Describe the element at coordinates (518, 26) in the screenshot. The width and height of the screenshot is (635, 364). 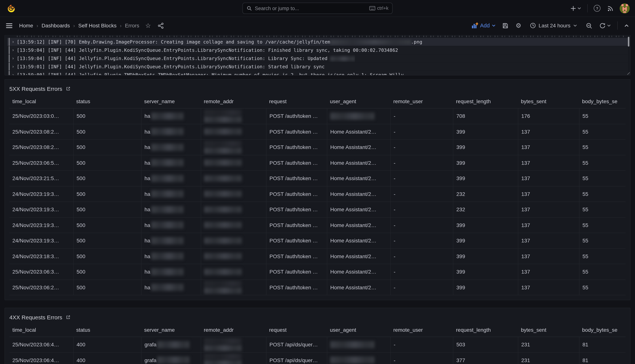
I see `dashboard-settings-button: ⚙` at that location.